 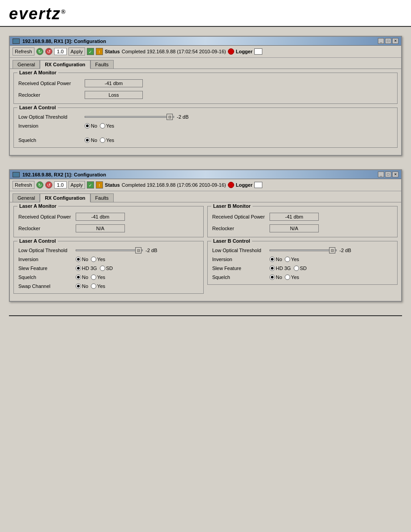 What do you see at coordinates (65, 198) in the screenshot?
I see `tab2-rx-configuration: RX Configuration` at bounding box center [65, 198].